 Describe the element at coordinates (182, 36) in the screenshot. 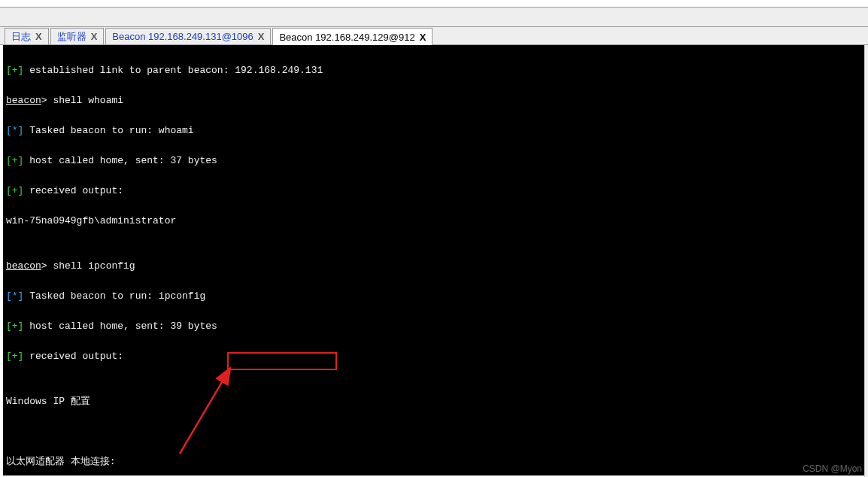

I see `tab-label: Beacon 192.168.249.131@1096` at that location.